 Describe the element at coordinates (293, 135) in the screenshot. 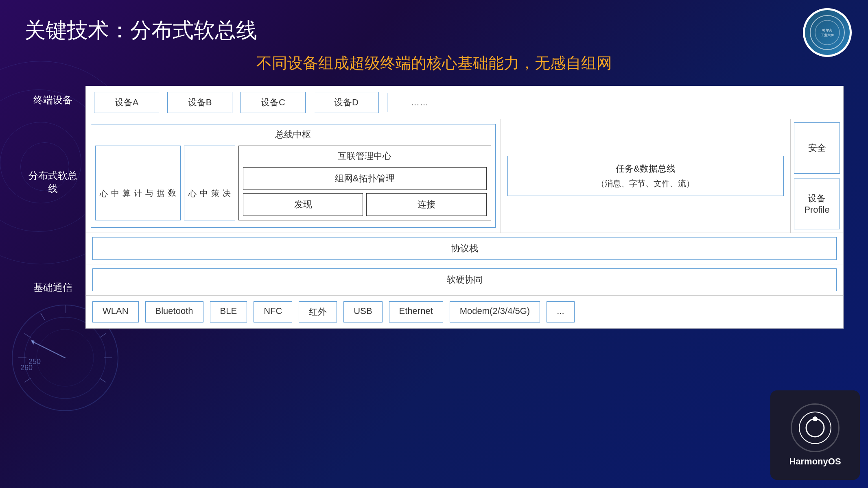

I see `bus-hub-title: 总线中枢` at that location.